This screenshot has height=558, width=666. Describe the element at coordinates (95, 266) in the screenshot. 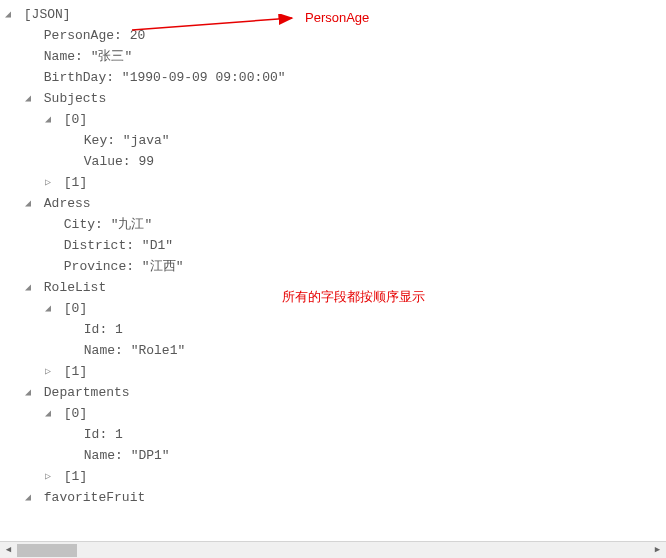

I see `key: Province` at that location.